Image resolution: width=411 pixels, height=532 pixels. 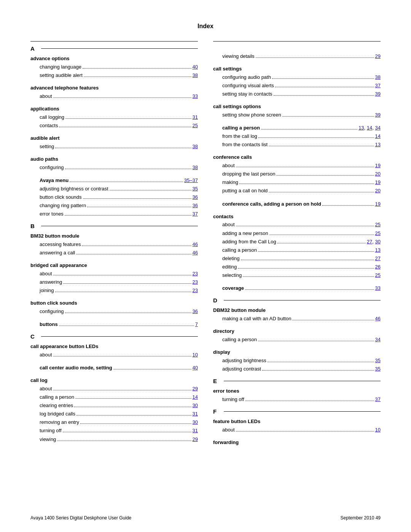 What do you see at coordinates (297, 275) in the screenshot?
I see `index-subterm: selecting25` at bounding box center [297, 275].